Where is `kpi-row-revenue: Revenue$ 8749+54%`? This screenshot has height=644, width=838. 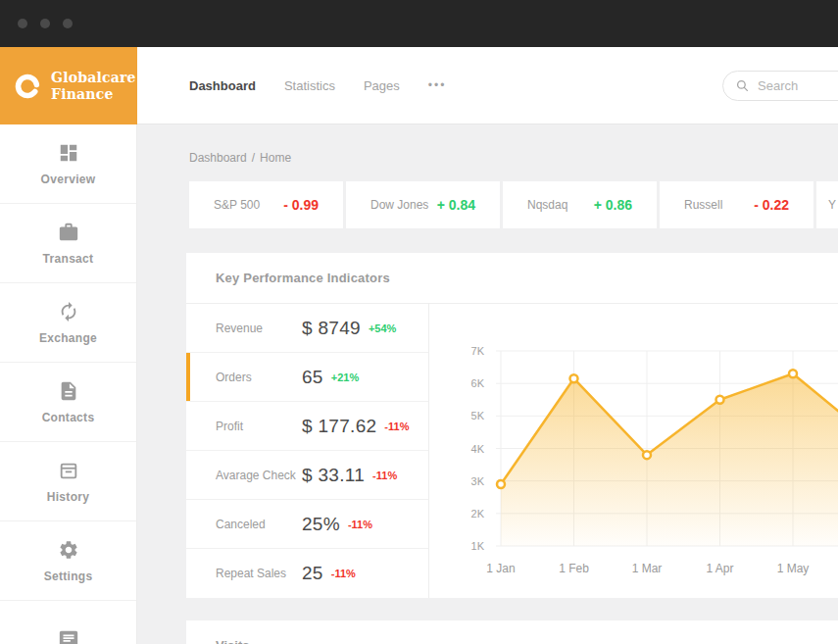
kpi-row-revenue: Revenue$ 8749+54% is located at coordinates (308, 328).